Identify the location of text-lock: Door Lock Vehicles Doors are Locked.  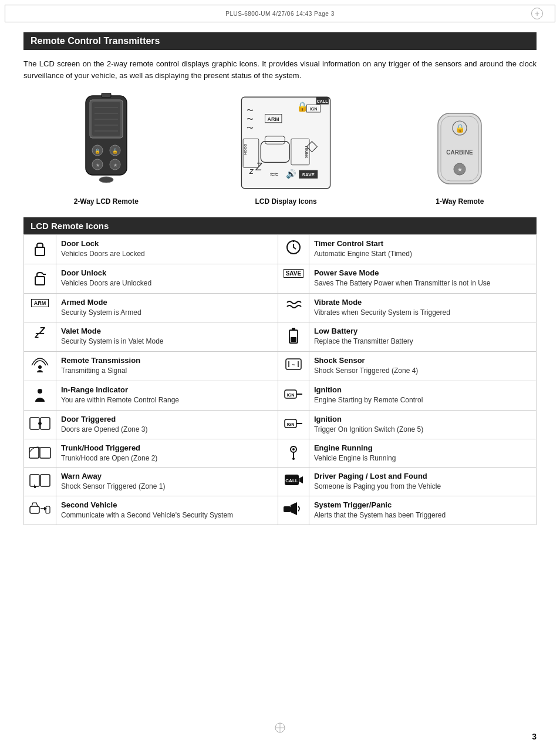
(167, 250).